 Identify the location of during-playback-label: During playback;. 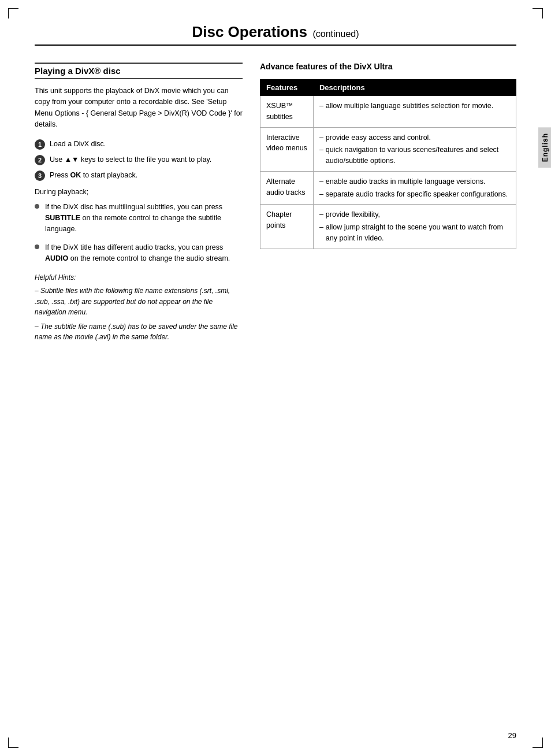
(139, 192).